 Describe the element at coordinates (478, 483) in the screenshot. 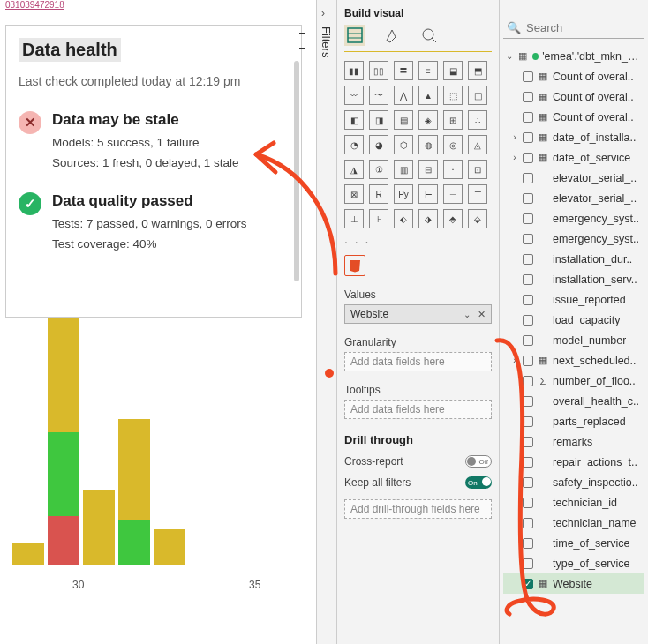

I see `keep-filters-toggle: On` at that location.